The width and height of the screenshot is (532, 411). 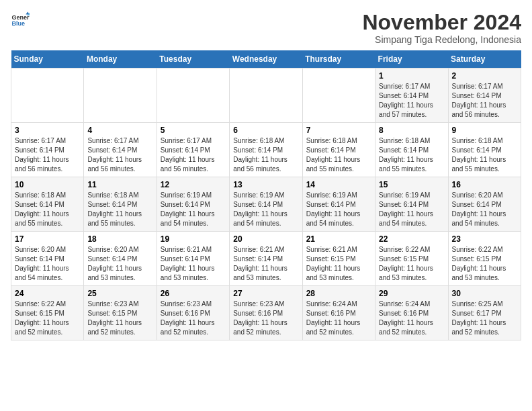 What do you see at coordinates (412, 150) in the screenshot?
I see `calendar-cell: 8Sunrise: 6:18 AM Sunset: 6:14 PM Daylig…` at bounding box center [412, 150].